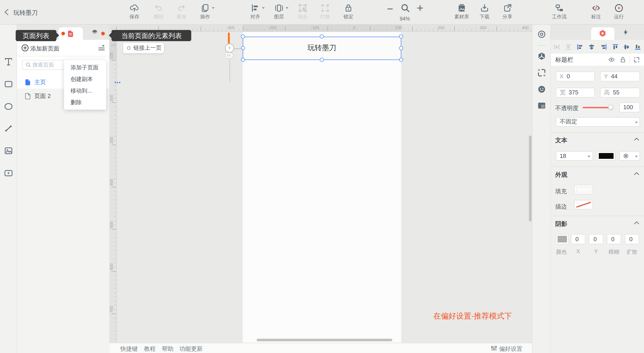 The width and height of the screenshot is (644, 353). I want to click on menu-item-move-to: 移动到..., so click(81, 91).